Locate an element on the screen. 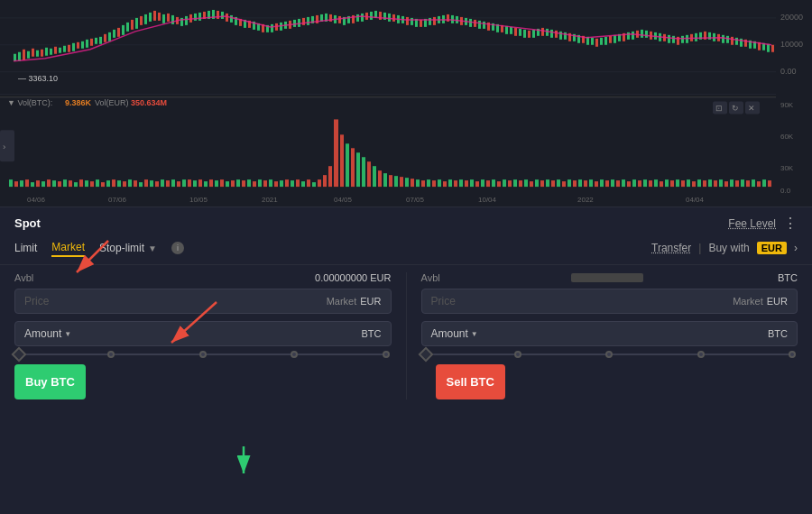 The height and width of the screenshot is (514, 812). sell-amount-dropdown: Amount ▼ is located at coordinates (455, 334).